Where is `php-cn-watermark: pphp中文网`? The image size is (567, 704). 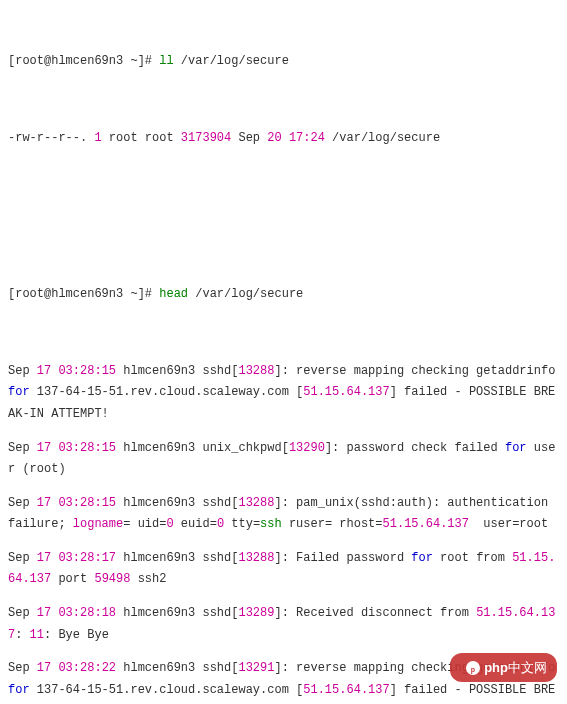
php-cn-watermark: pphp中文网 is located at coordinates (504, 668).